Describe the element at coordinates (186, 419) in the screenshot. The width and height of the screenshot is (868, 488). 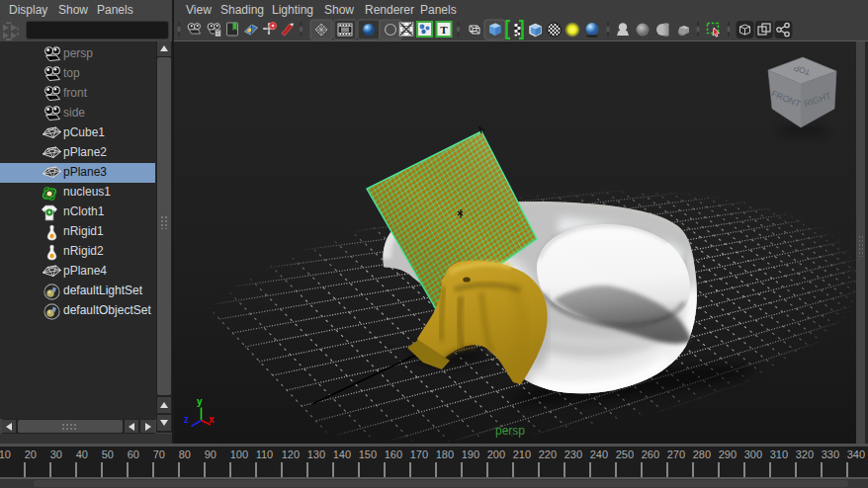
I see `svg-text: z` at that location.